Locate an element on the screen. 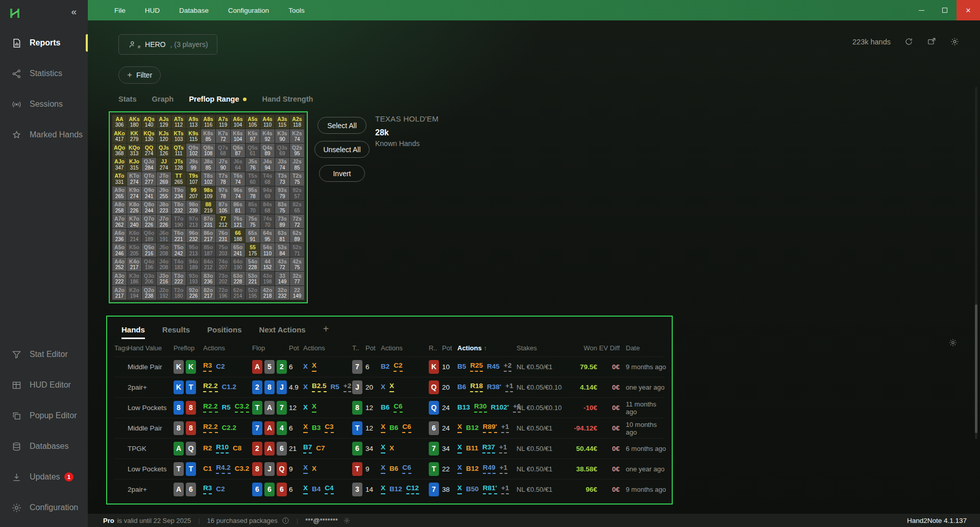 This screenshot has height=527, width=980. range-cell-T4s: T4s68 is located at coordinates (267, 179).